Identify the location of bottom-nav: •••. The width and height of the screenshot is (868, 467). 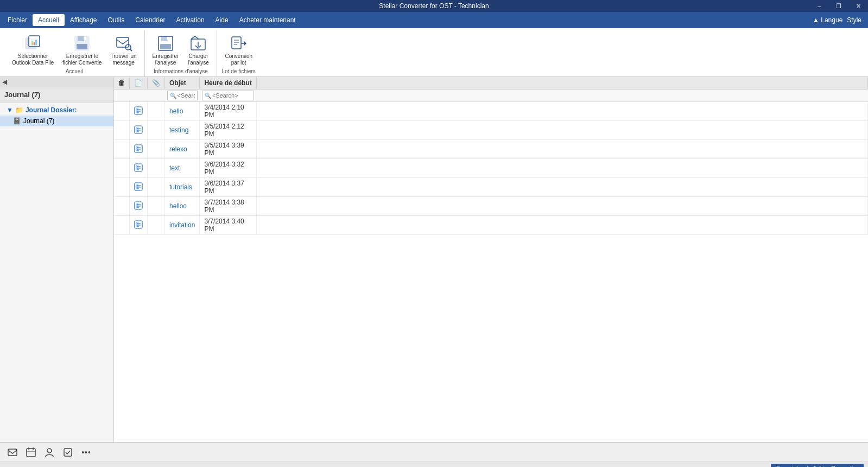
(434, 452).